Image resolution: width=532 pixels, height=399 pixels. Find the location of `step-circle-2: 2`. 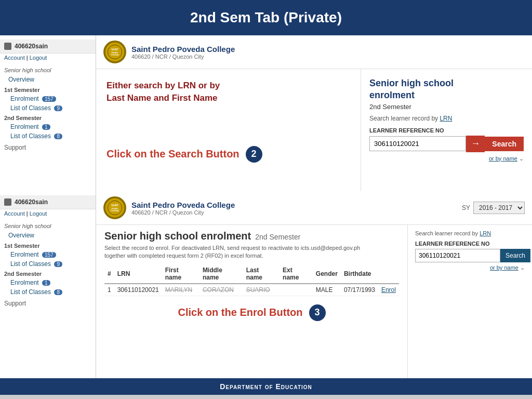

step-circle-2: 2 is located at coordinates (254, 154).